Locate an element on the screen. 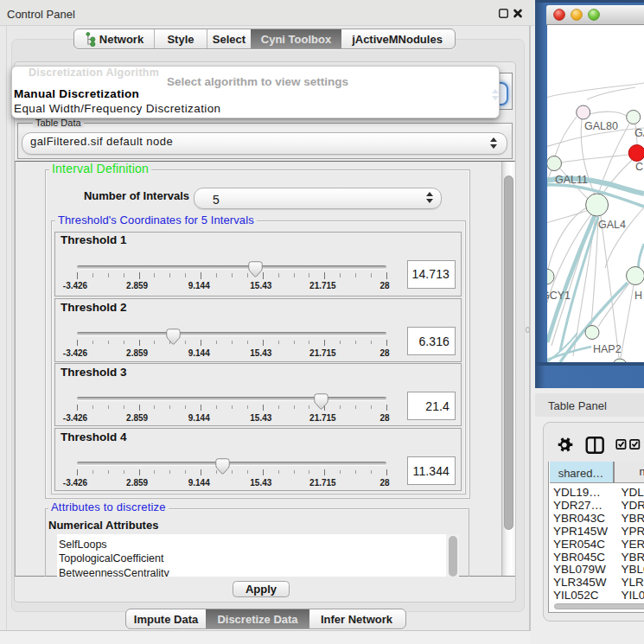  svg-text: GAL4 is located at coordinates (612, 225).